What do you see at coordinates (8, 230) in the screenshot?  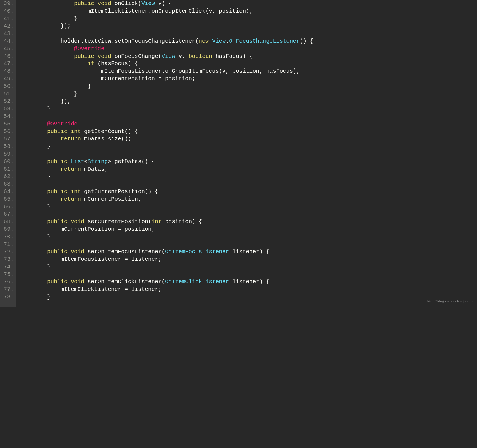 I see `line-number: 69.` at bounding box center [8, 230].